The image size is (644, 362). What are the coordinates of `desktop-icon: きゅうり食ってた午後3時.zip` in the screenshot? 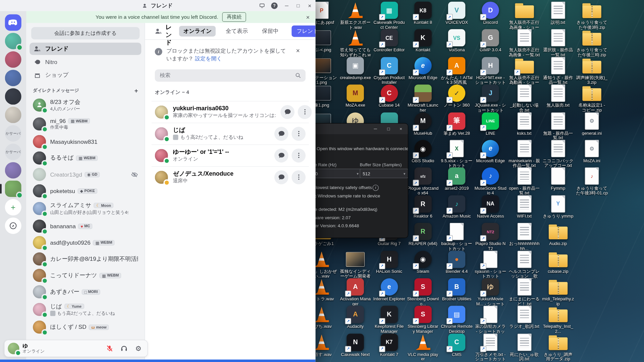 It's located at (592, 15).